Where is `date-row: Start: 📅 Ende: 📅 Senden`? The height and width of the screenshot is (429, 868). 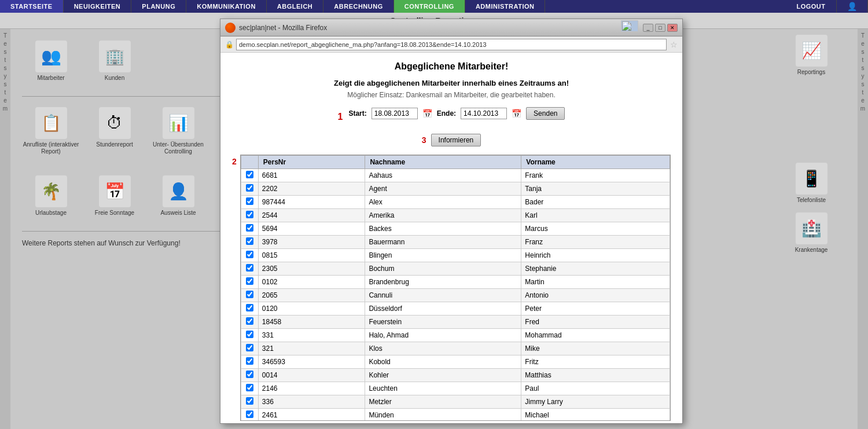 date-row: Start: 📅 Ende: 📅 Senden is located at coordinates (457, 113).